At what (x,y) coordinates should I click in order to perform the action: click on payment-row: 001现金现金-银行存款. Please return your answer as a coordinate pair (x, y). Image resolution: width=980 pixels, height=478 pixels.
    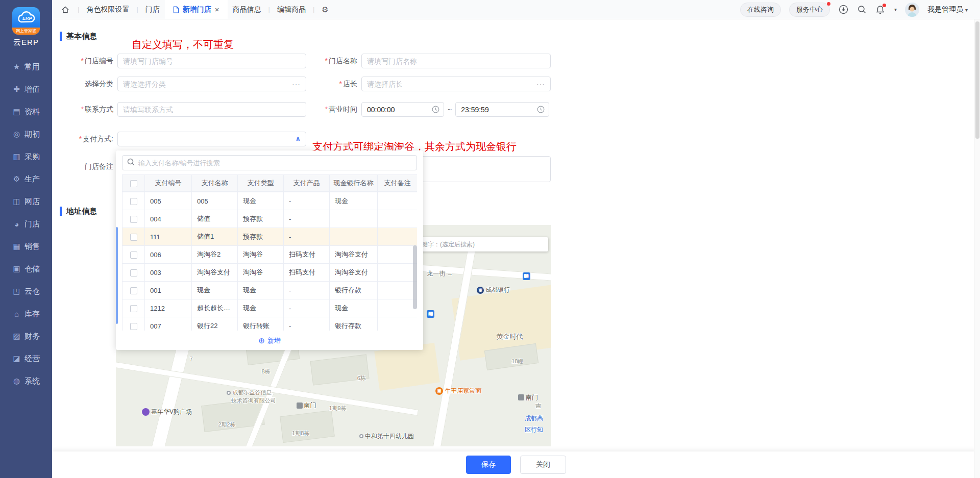
    Looking at the image, I should click on (270, 291).